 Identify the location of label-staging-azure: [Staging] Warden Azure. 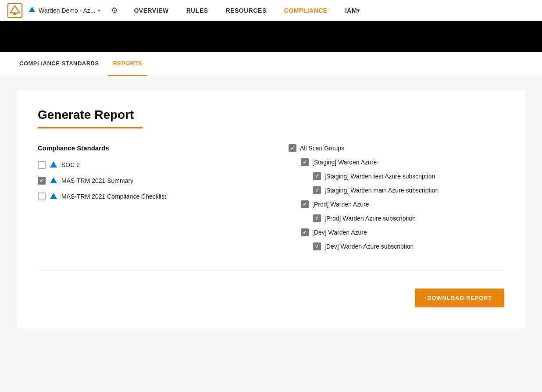
(345, 162).